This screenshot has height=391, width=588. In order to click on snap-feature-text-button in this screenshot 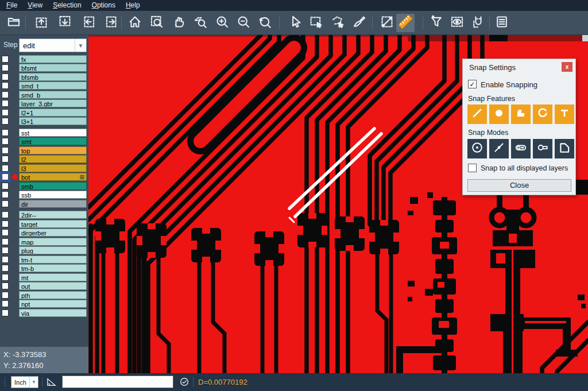, I will do `click(564, 114)`.